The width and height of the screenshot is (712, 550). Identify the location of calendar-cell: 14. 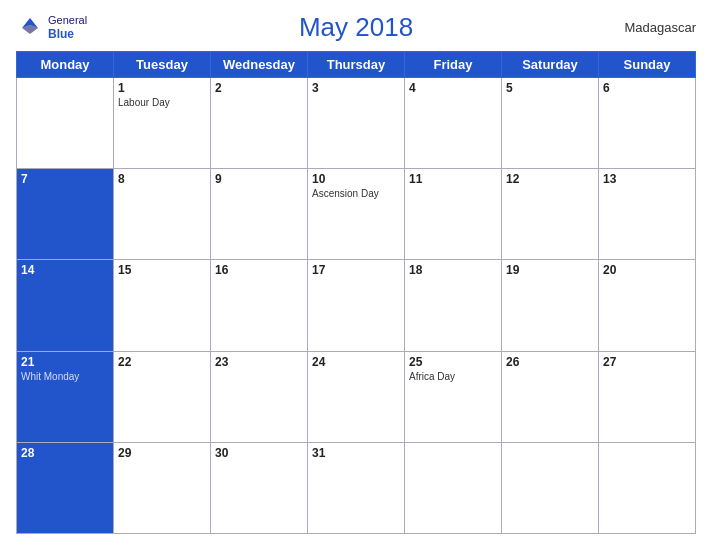
(66, 306).